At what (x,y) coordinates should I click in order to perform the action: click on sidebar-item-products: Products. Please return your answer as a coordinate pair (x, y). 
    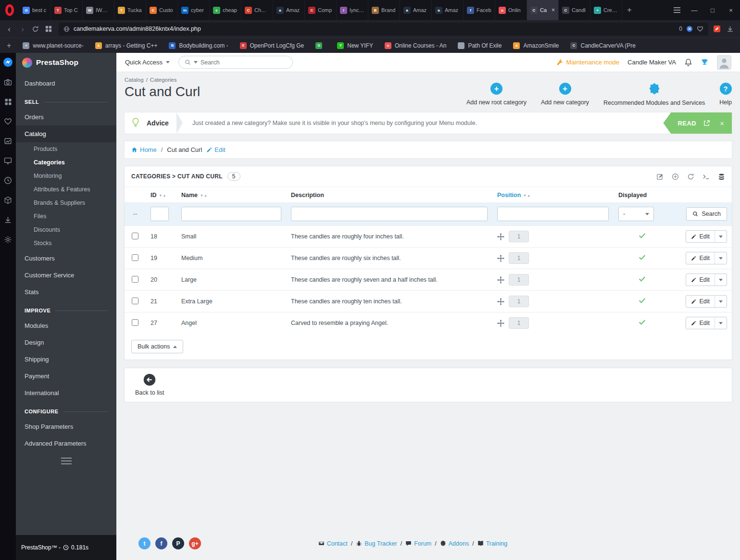
    Looking at the image, I should click on (66, 149).